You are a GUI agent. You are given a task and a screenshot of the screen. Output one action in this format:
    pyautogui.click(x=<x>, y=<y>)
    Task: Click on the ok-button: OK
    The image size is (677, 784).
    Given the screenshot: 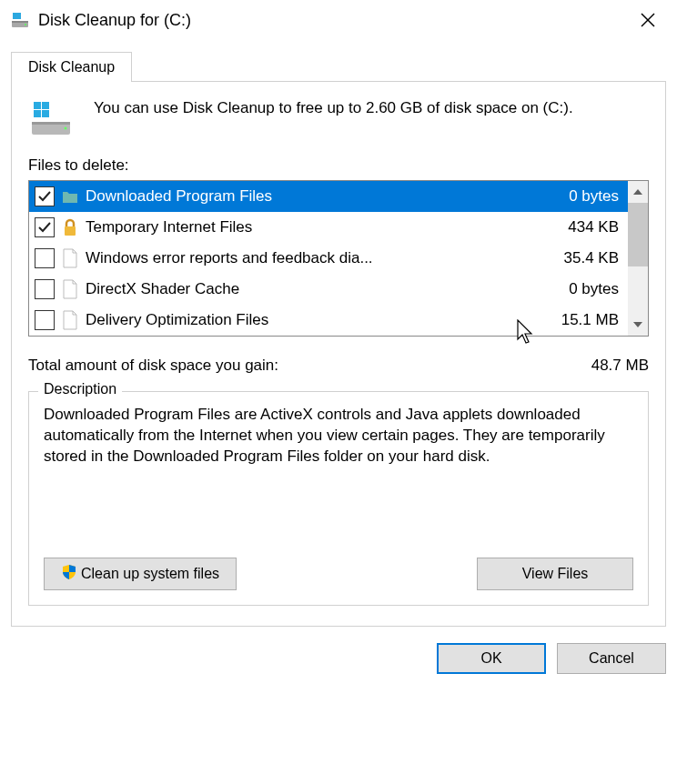 What is the action you would take?
    pyautogui.click(x=491, y=658)
    